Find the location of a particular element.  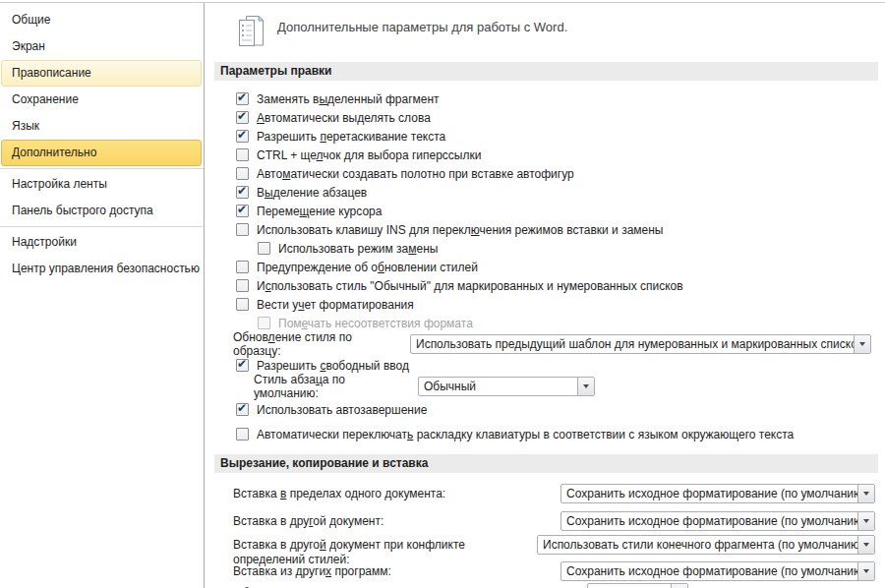

section-header: Вырезание, копирование и вставка is located at coordinates (547, 464).